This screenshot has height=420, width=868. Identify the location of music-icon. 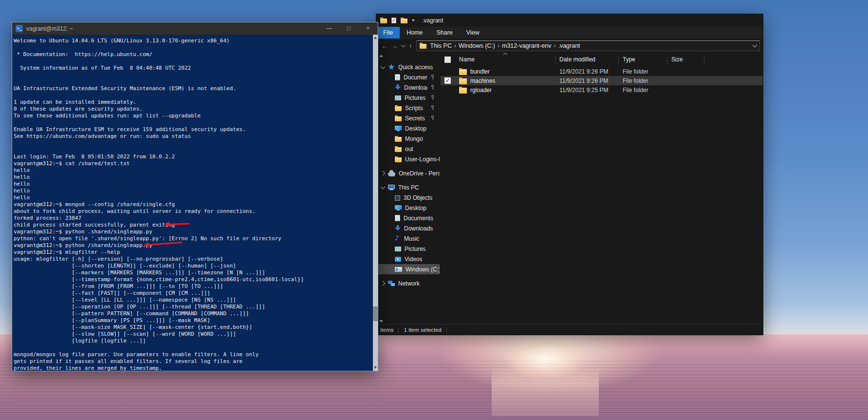
(398, 239).